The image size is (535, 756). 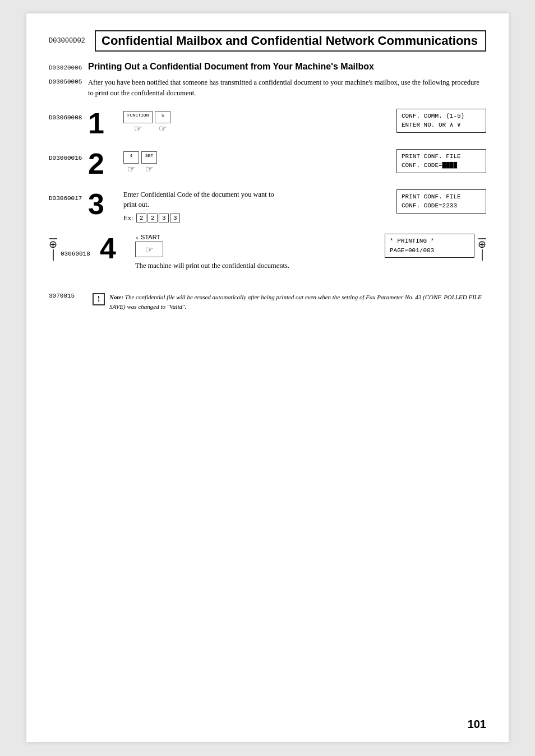 What do you see at coordinates (249, 161) in the screenshot?
I see `step2-content: 4 ☞ SET ☞` at bounding box center [249, 161].